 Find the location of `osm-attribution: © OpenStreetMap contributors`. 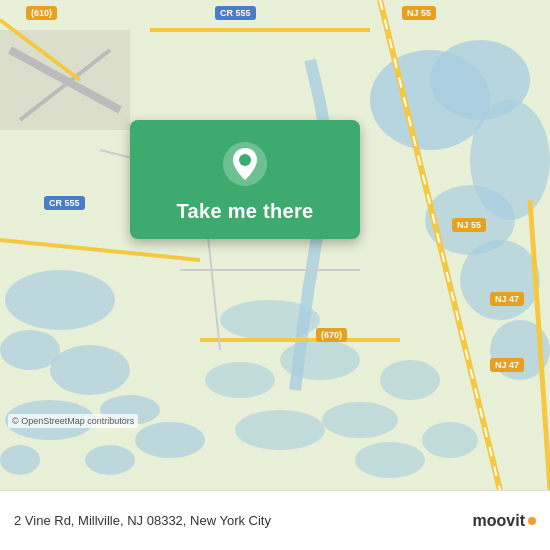

osm-attribution: © OpenStreetMap contributors is located at coordinates (73, 421).